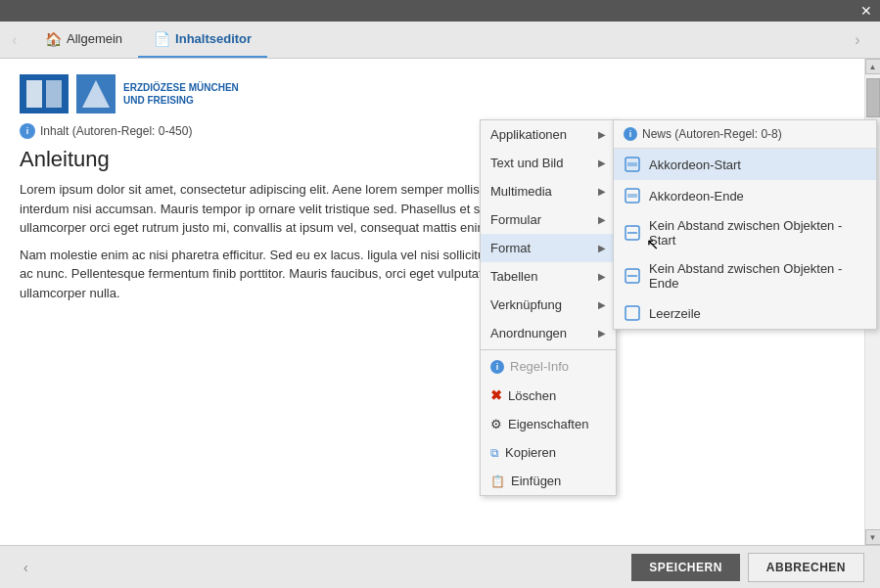  Describe the element at coordinates (745, 196) in the screenshot. I see `sub-menu-item-akkordeon-ende: Akkordeon-Ende` at that location.